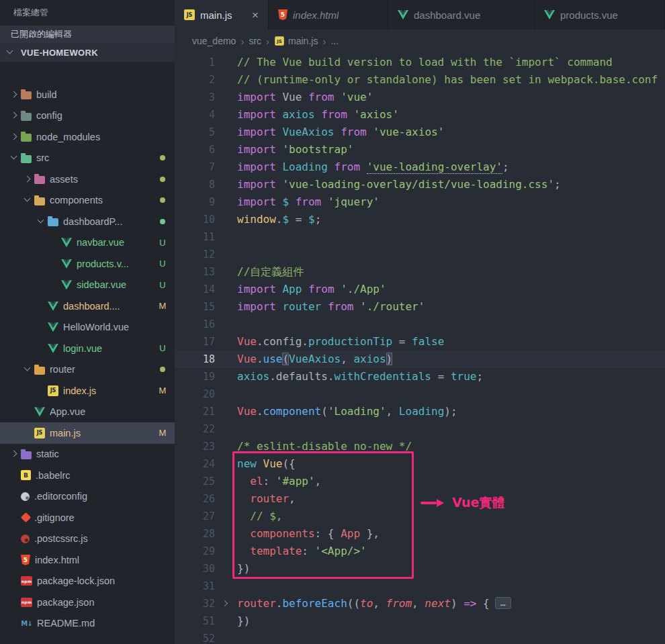  What do you see at coordinates (420, 499) in the screenshot?
I see `code-line-26: 26 router,` at bounding box center [420, 499].